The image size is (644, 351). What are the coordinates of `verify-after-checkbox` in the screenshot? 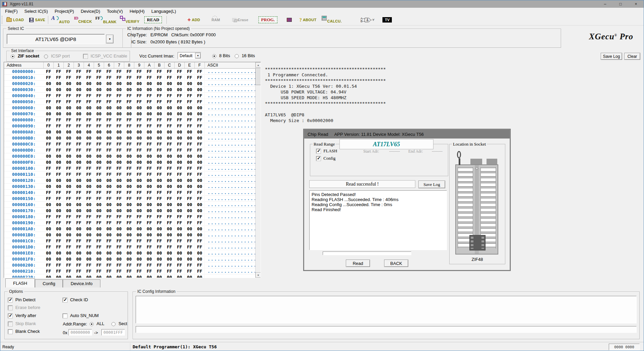 It's located at (10, 316).